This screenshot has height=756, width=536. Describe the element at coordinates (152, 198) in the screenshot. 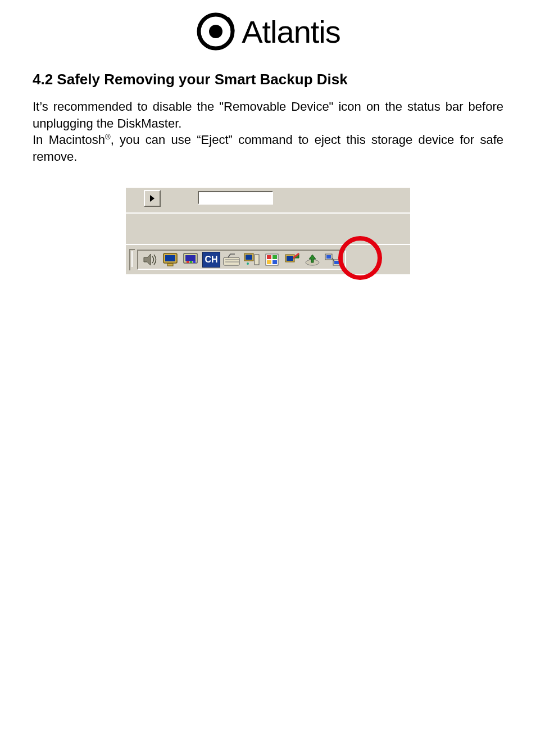

I see `scroll-right-button` at that location.